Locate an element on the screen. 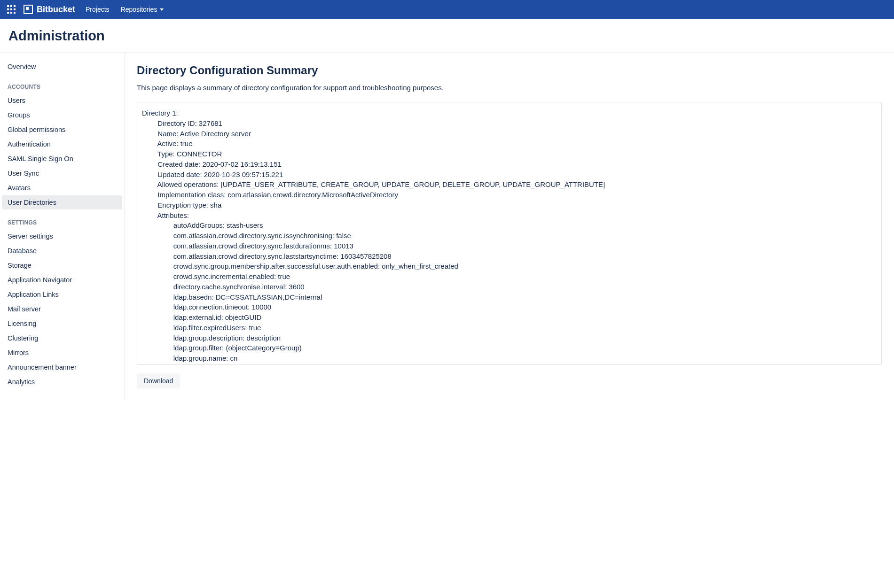 This screenshot has width=894, height=588. sidebar-item-mail-server: Mail server is located at coordinates (62, 309).